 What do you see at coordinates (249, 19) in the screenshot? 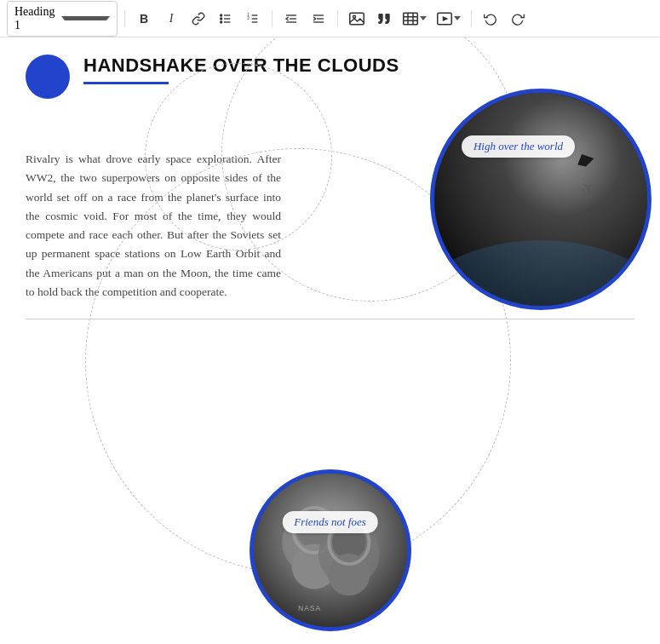
I see `svg-text: 2` at bounding box center [249, 19].